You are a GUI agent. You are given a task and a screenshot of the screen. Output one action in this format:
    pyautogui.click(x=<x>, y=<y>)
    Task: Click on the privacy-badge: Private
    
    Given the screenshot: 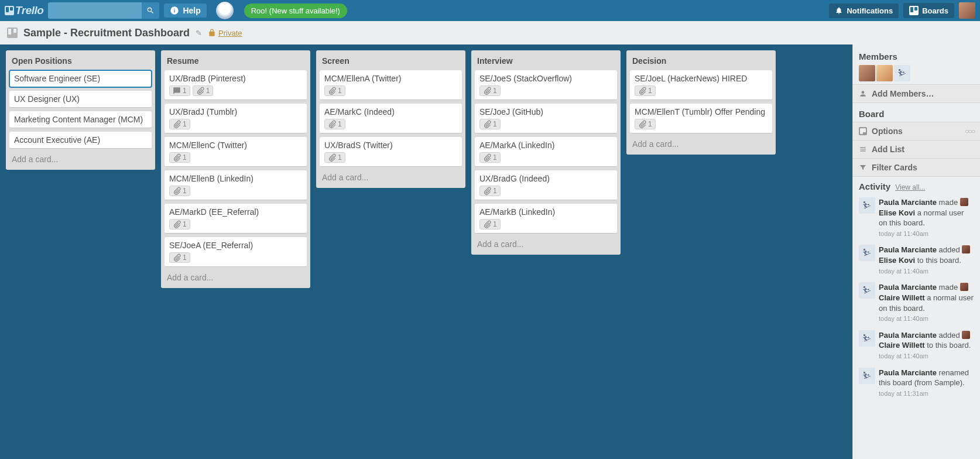 What is the action you would take?
    pyautogui.click(x=225, y=33)
    